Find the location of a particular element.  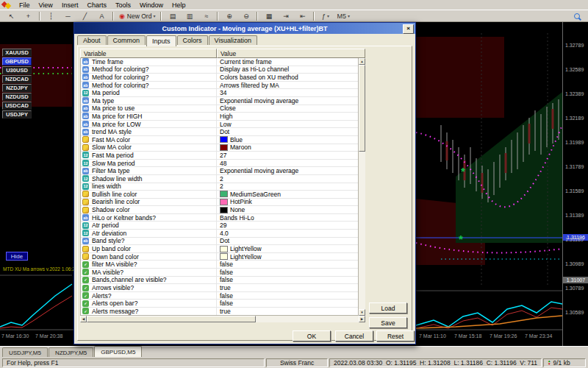

input-row: ab Filter Ma type Exponential moving ave… is located at coordinates (219, 171).